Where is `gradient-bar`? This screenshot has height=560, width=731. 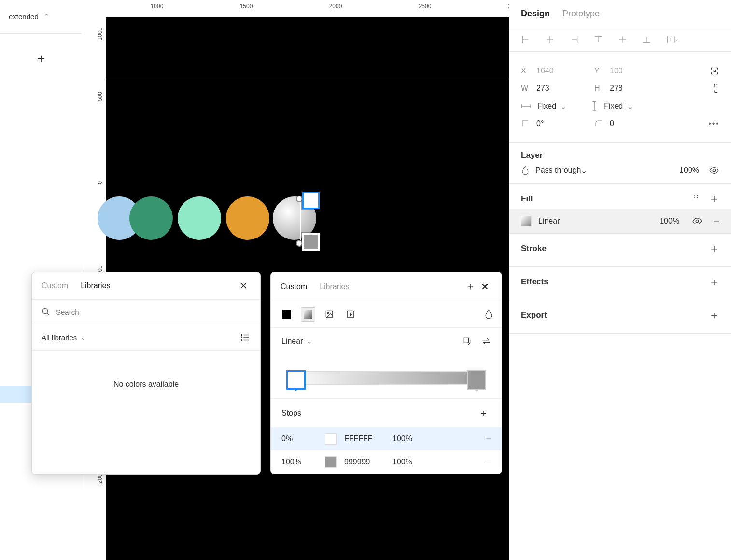 gradient-bar is located at coordinates (386, 378).